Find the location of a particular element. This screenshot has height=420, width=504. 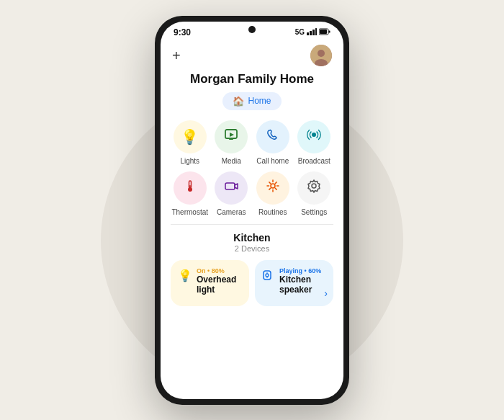

camera-notch is located at coordinates (252, 30).